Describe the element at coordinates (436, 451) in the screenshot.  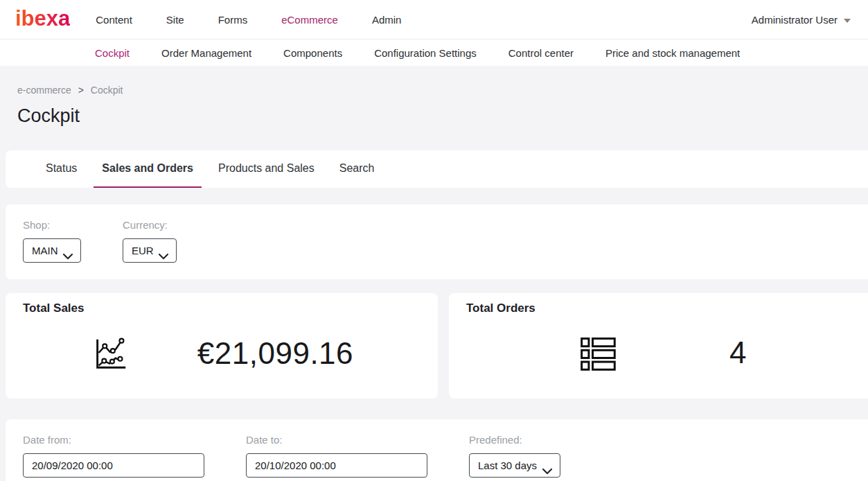
I see `date-filter-panel: Date from: Date to: Predefined: Last 30 …` at that location.